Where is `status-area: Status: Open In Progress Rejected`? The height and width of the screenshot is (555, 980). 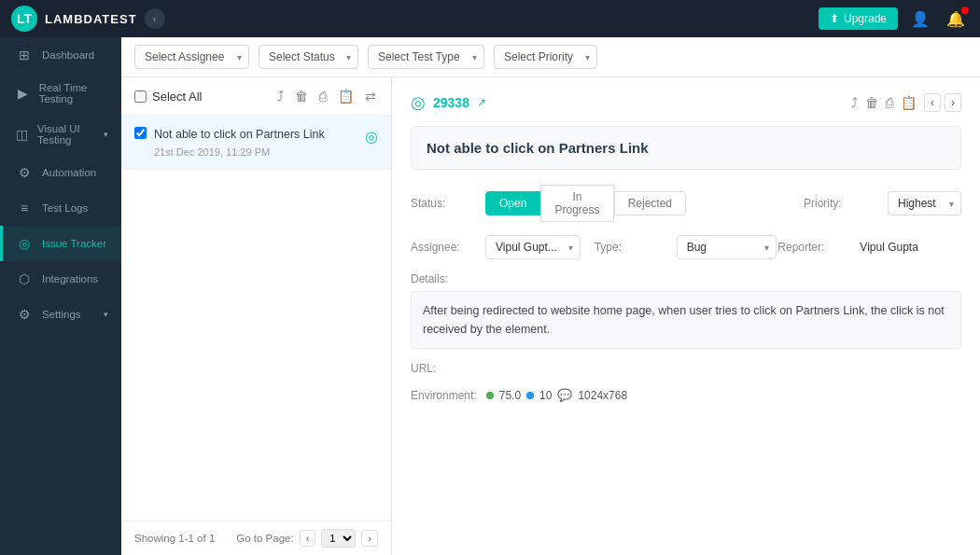
status-area: Status: Open In Progress Rejected is located at coordinates (549, 203).